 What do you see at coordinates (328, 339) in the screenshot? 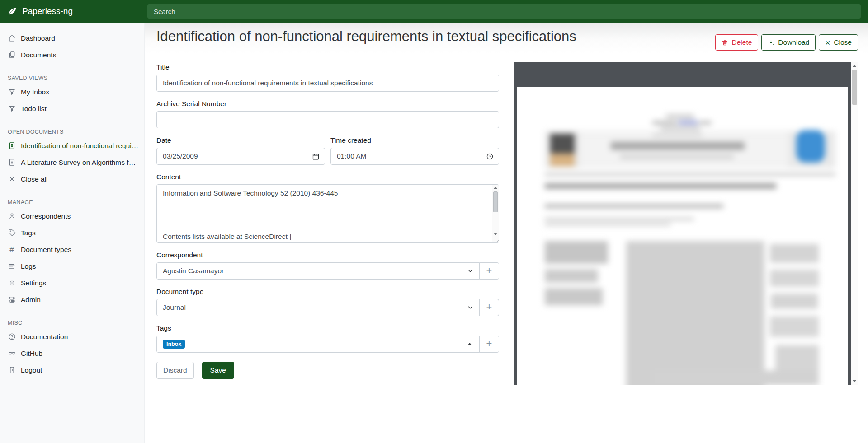
I see `tags-group: Tags Inbox +` at bounding box center [328, 339].